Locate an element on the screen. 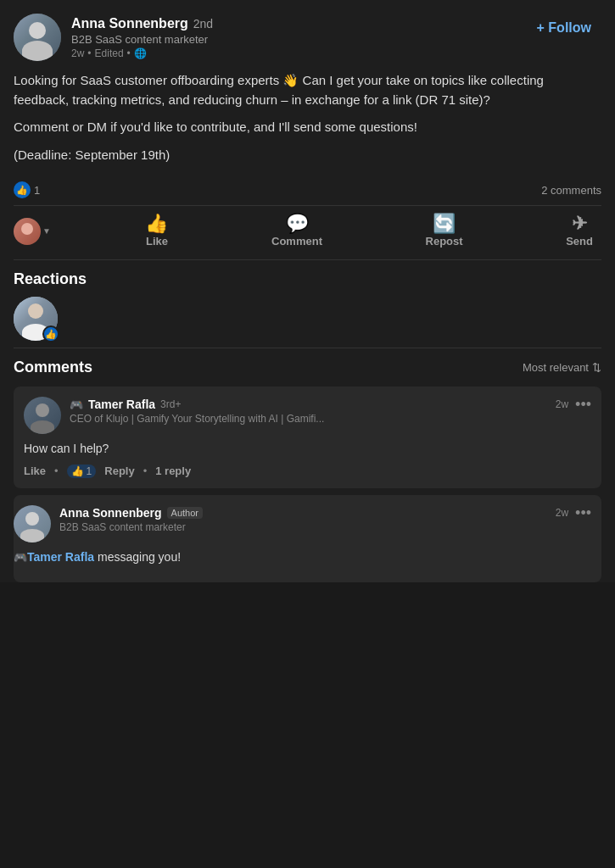  commenter-anna-avatar is located at coordinates (32, 524).